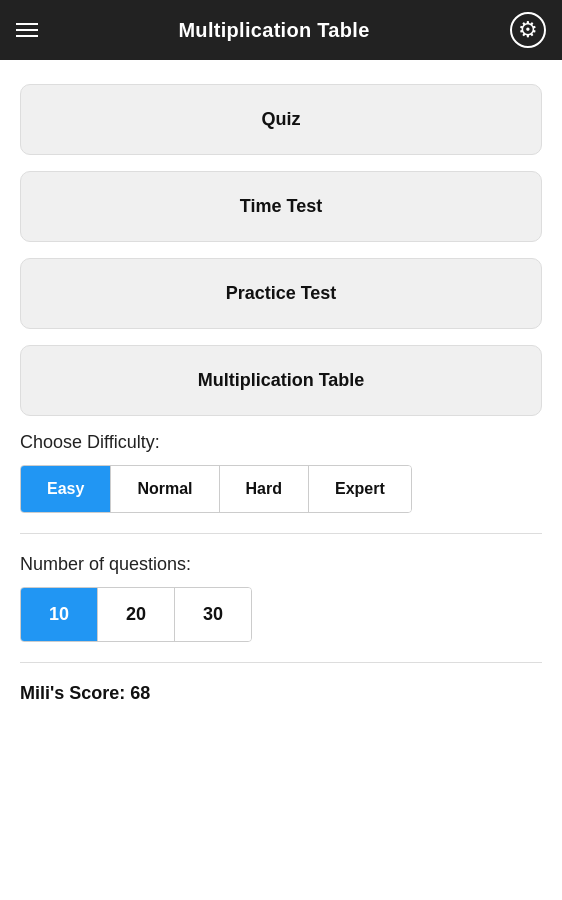 The image size is (562, 900). Describe the element at coordinates (281, 442) in the screenshot. I see `difficulty-label: Choose Difficulty:` at that location.